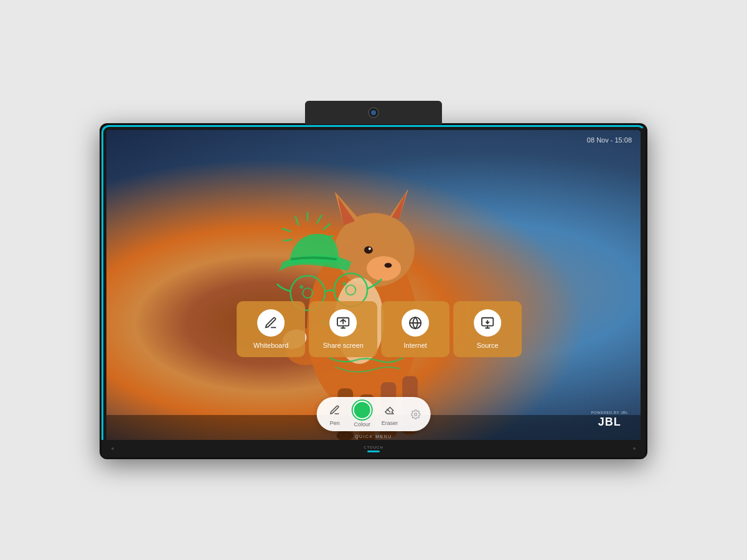 The image size is (747, 560). I want to click on eraser-tool: Eraser, so click(390, 414).